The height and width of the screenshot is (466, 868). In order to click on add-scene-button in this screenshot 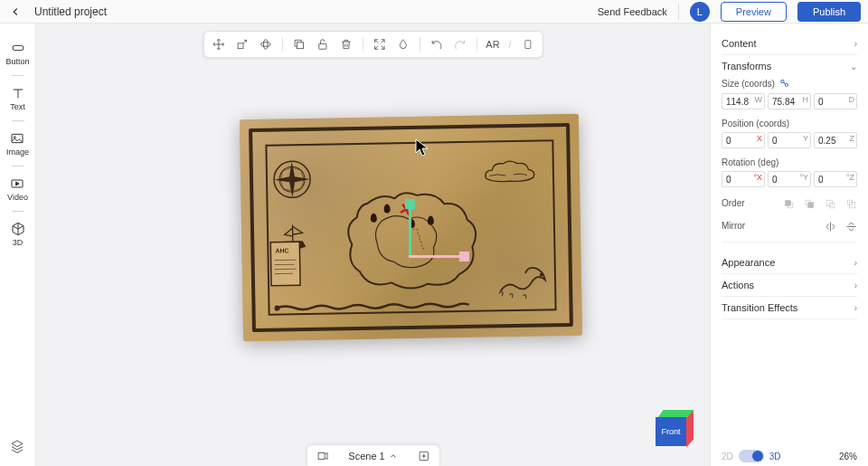, I will do `click(424, 456)`.